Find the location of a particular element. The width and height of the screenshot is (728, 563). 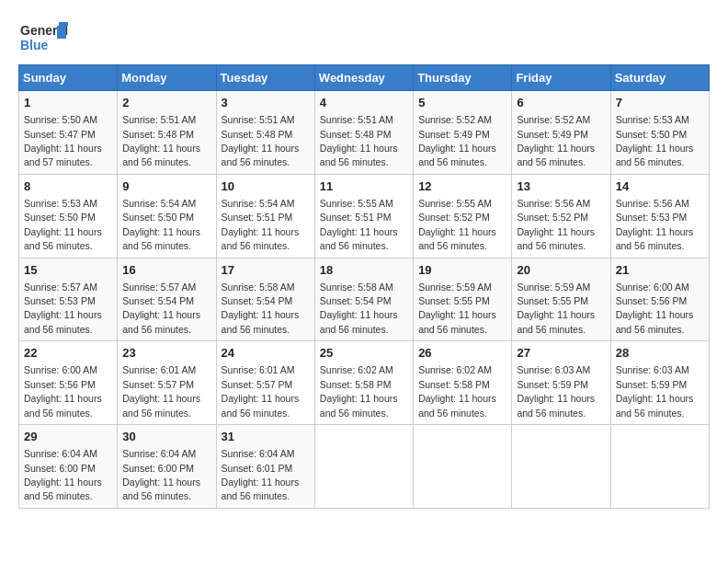

calendar-cell: 30 Sunrise: 6:04 AMSunset: 6:00 PMDaylig… is located at coordinates (167, 467).